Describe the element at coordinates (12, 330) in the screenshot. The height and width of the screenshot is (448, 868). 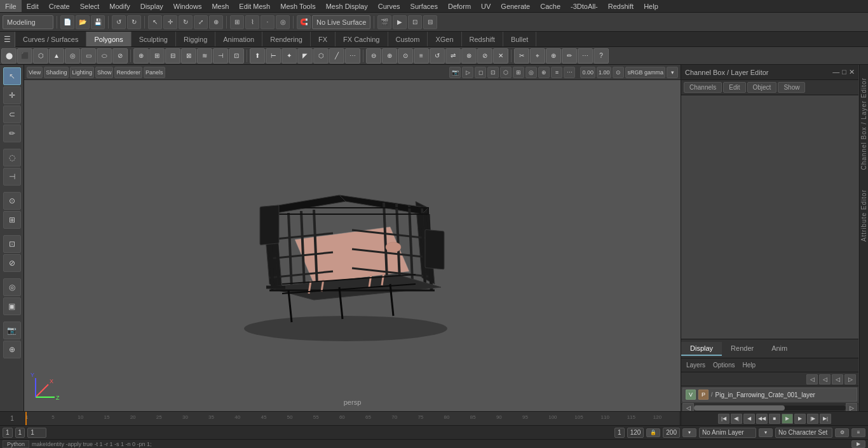
I see `camera-btn: 📷` at that location.